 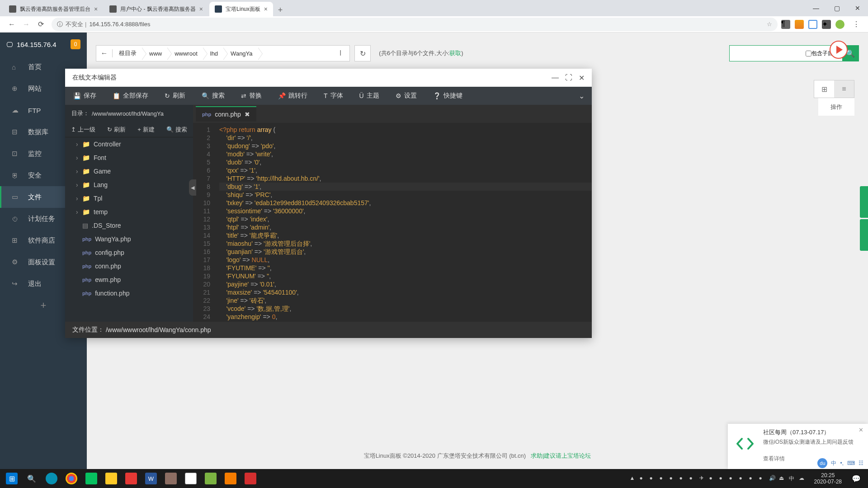 What do you see at coordinates (448, 96) in the screenshot?
I see `toolbar-button: ❔快捷键` at bounding box center [448, 96].